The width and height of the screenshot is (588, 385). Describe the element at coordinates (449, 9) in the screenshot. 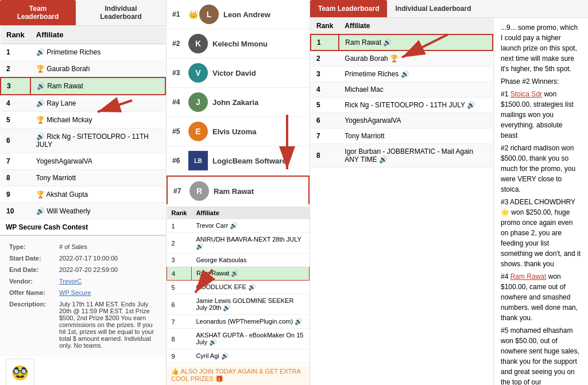

I see `right-tab-bar: Team Leaderboard Individual Leaderboard` at that location.